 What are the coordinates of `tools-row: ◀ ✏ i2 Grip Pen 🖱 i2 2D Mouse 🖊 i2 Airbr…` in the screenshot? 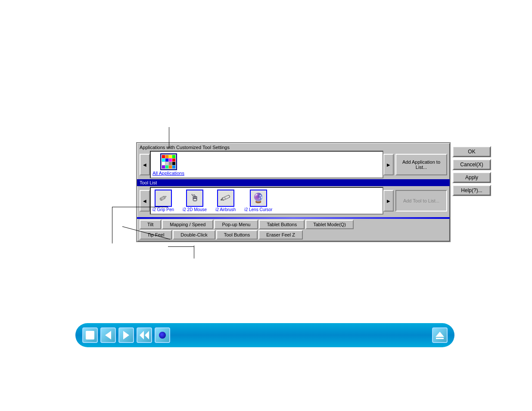 It's located at (293, 202).